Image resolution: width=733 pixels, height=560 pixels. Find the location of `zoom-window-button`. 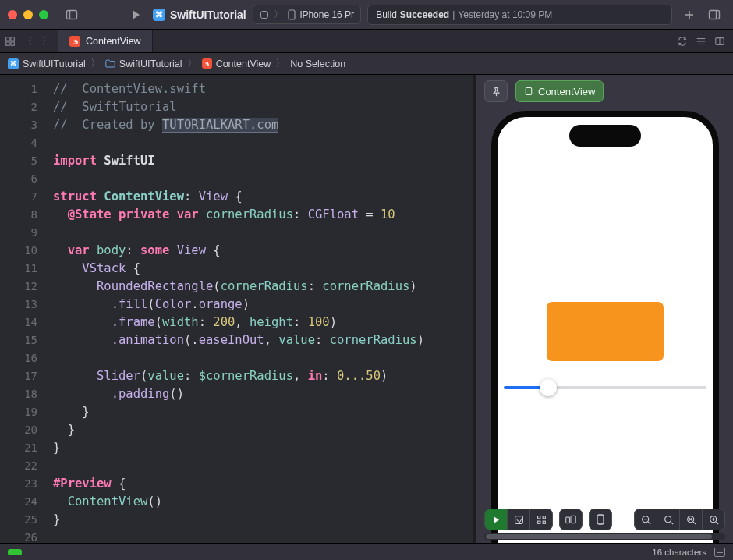

zoom-window-button is located at coordinates (44, 15).